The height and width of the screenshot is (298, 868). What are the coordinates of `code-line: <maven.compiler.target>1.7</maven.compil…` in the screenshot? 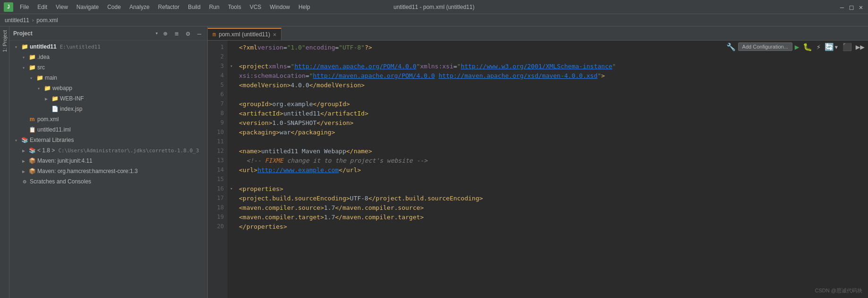 It's located at (552, 217).